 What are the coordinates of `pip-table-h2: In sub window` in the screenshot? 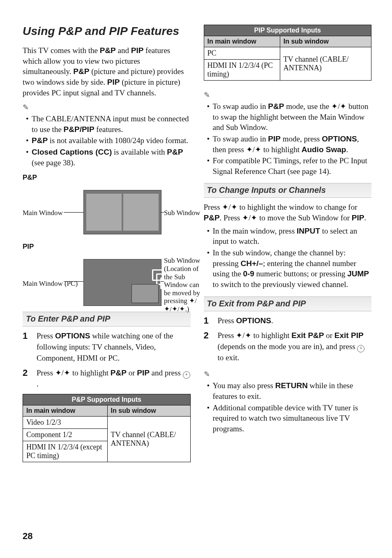 It's located at (325, 42).